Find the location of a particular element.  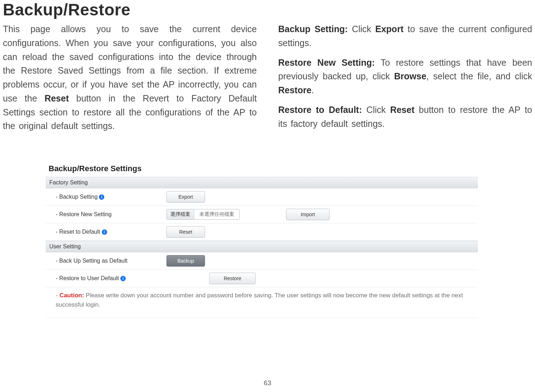

caution-text: Please write down your account number an… is located at coordinates (259, 300).